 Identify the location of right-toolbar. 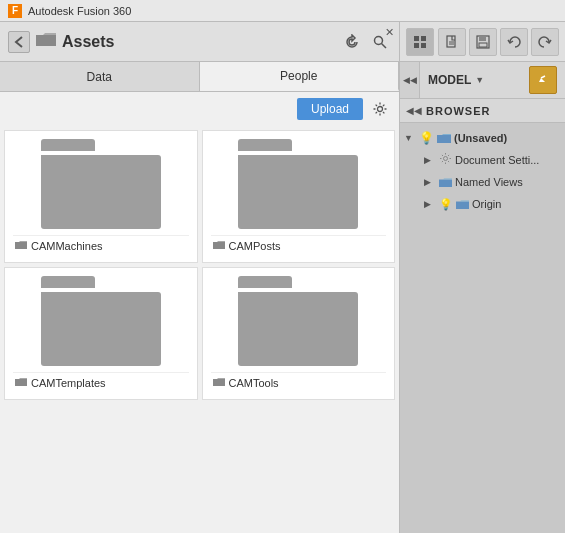
(482, 42).